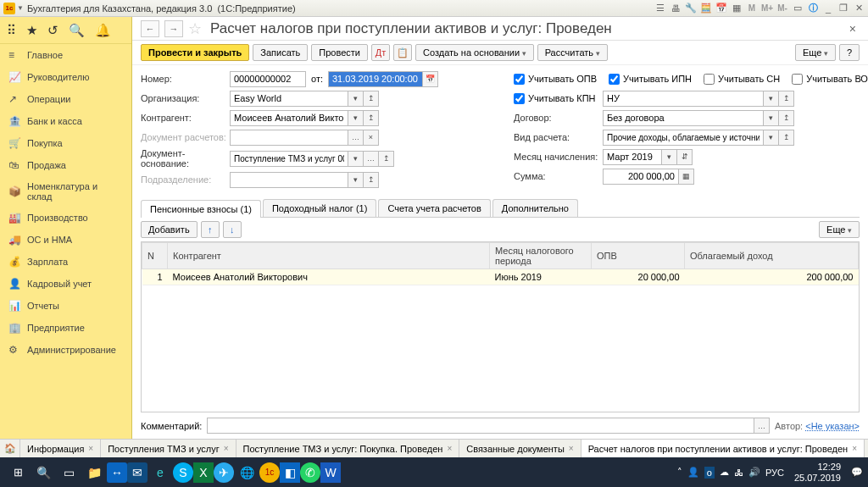 The width and height of the screenshot is (868, 487). What do you see at coordinates (638, 256) in the screenshot?
I see `col-opv: ОПВ` at bounding box center [638, 256].